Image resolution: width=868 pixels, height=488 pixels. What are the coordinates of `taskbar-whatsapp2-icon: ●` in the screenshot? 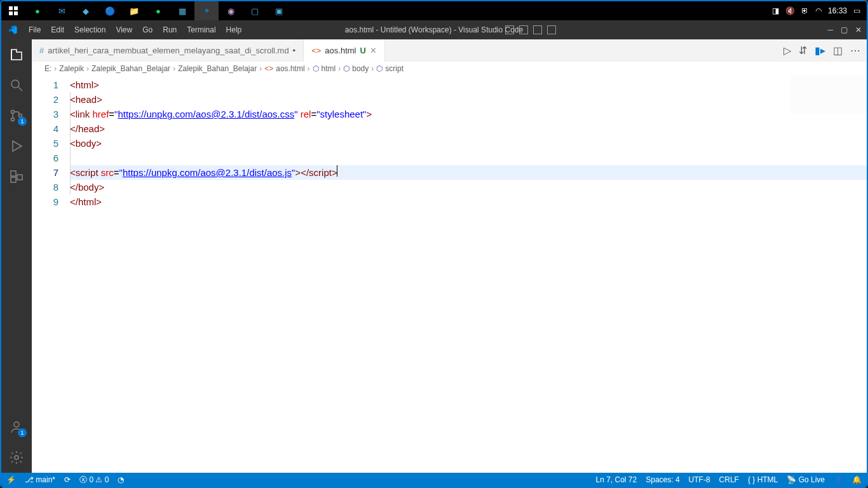 It's located at (158, 11).